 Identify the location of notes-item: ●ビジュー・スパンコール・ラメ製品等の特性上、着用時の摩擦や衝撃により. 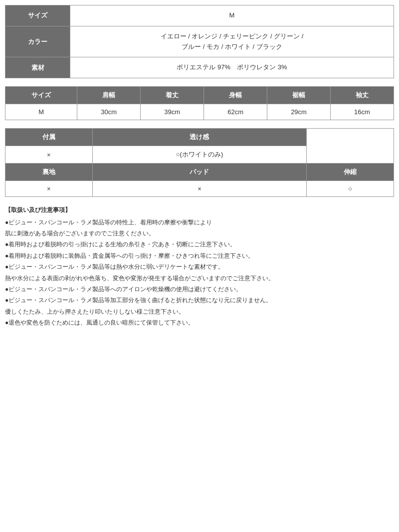
(200, 222).